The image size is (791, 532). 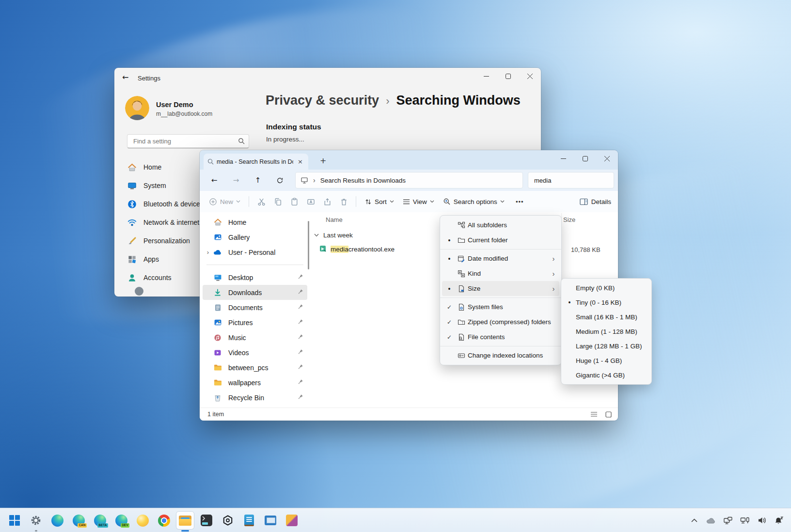 I want to click on delete-icon, so click(x=344, y=202).